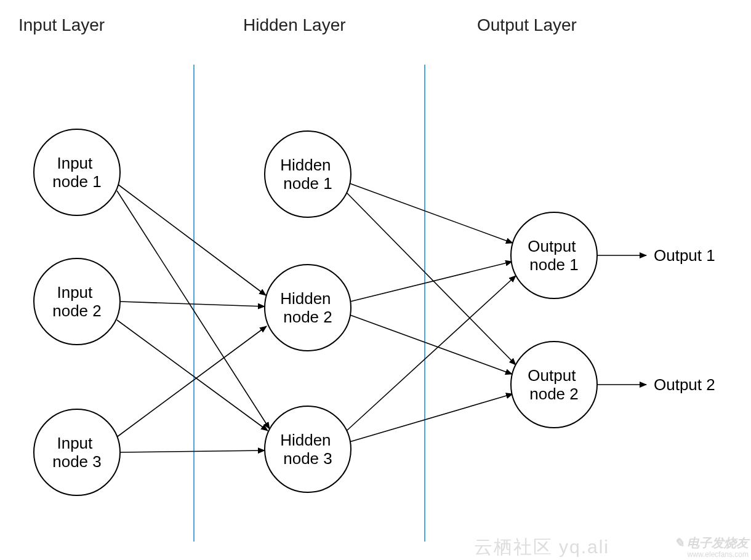 The width and height of the screenshot is (751, 560). I want to click on input-node-3-label: Input node 3, so click(77, 452).